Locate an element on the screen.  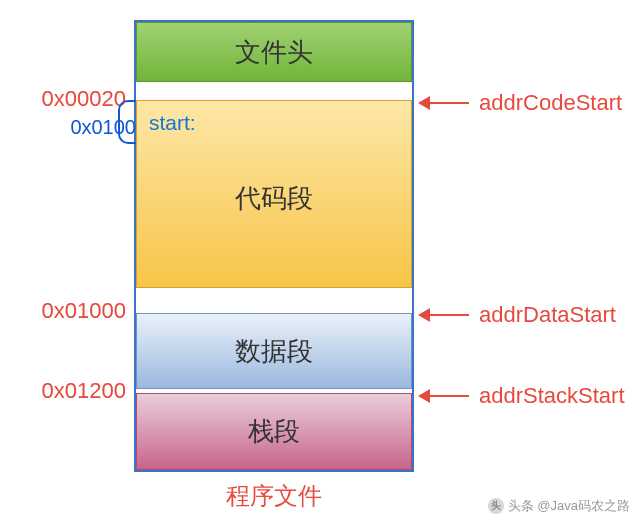
diagram-caption: 程序文件 is located at coordinates (274, 496).